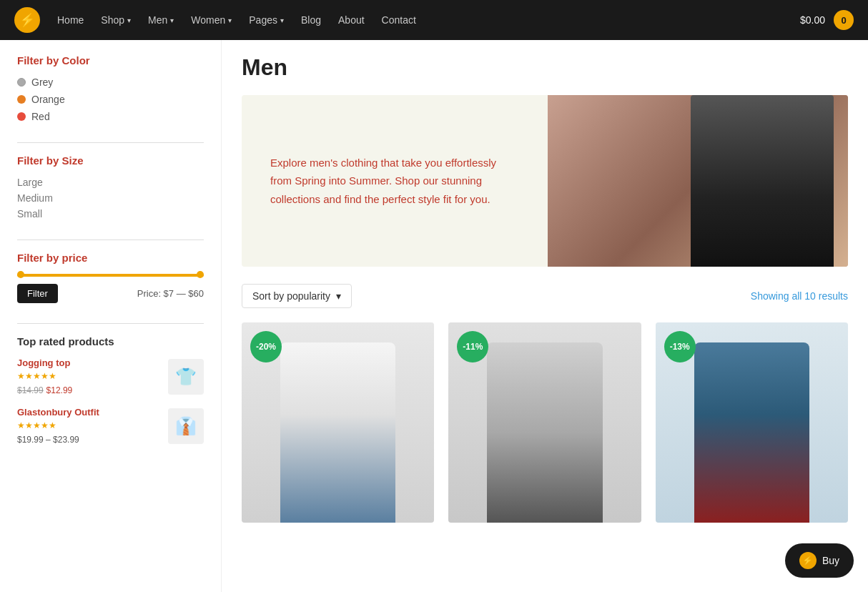  I want to click on cart-button: 0, so click(844, 20).